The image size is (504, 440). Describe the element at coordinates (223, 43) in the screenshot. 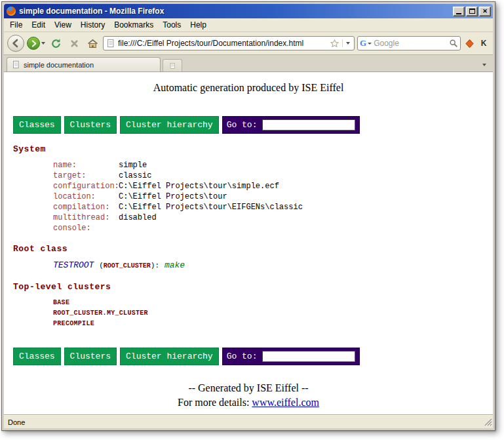

I see `url-text: file:///C:/Eiffel Projects/tour/Document…` at that location.